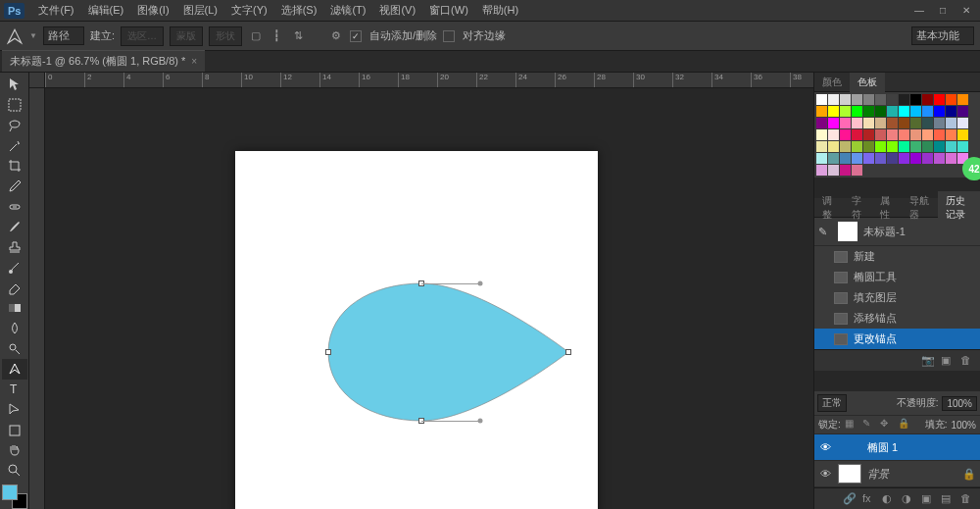  I want to click on workspace-dropdown: 基本功能, so click(943, 35).